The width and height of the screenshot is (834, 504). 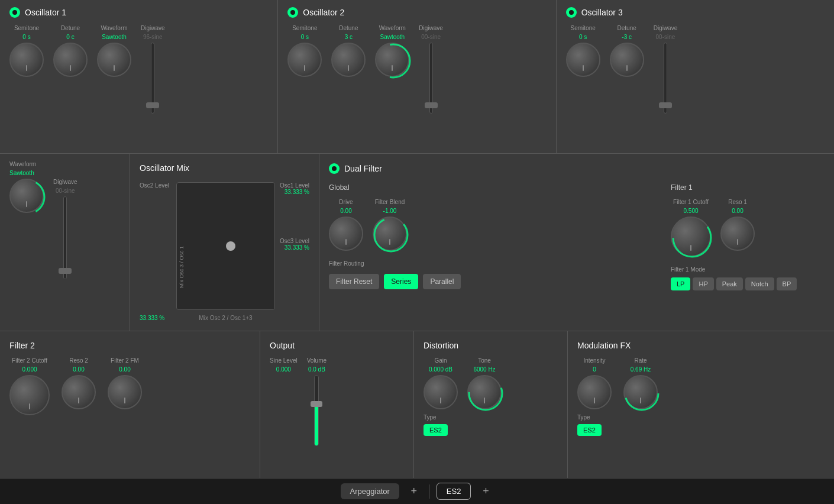 I want to click on osc3-title-row: Oscillator 3, so click(x=696, y=12).